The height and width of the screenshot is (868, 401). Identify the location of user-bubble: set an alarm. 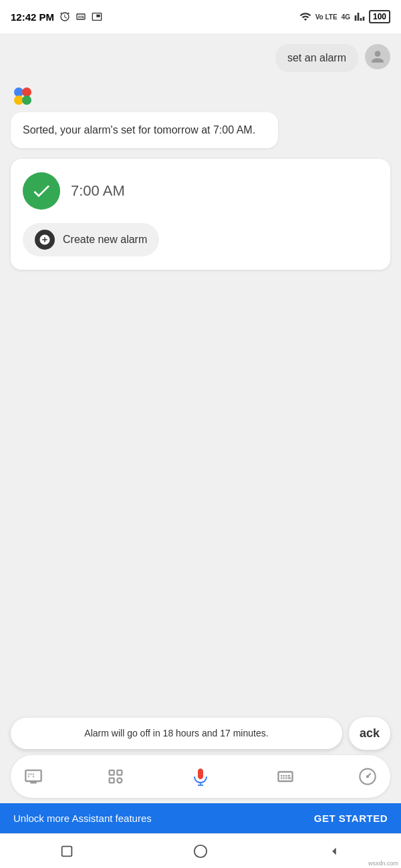
(317, 58).